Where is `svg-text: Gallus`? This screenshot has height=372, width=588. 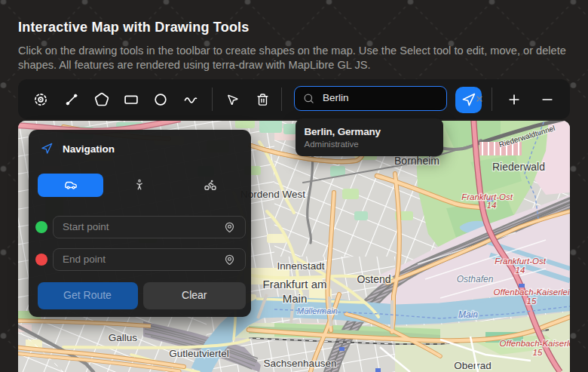
svg-text: Gallus is located at coordinates (124, 338).